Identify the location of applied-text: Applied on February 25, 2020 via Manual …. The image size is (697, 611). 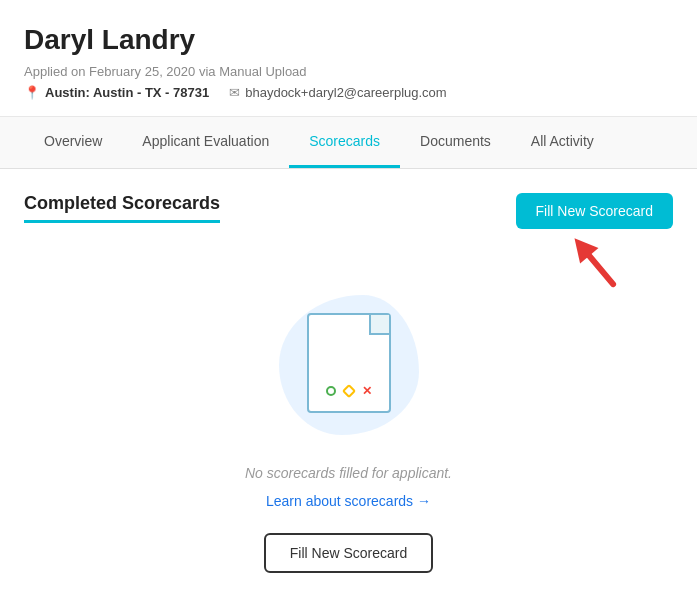
(348, 72).